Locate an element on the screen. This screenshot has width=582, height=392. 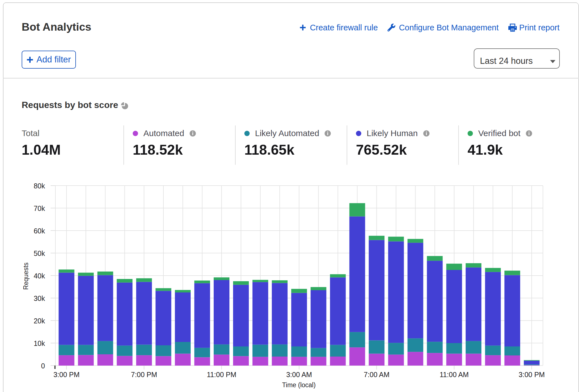
svg-text: 20k is located at coordinates (39, 321).